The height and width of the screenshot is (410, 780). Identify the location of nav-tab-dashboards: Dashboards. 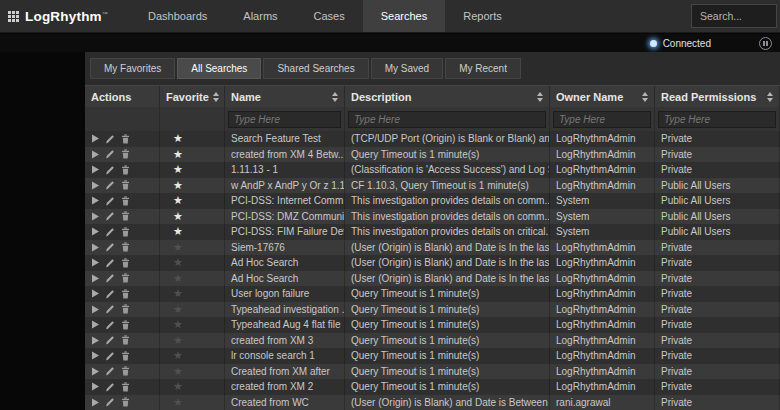
(178, 16).